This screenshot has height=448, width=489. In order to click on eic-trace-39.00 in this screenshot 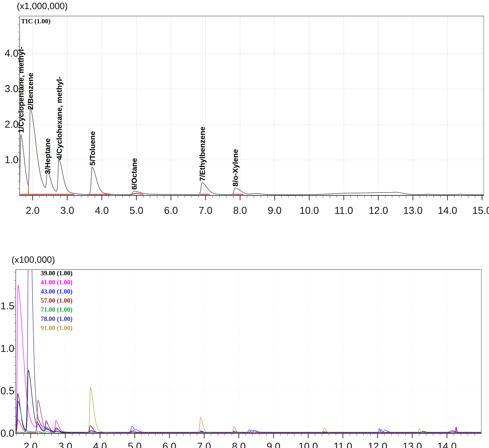, I will do `click(249, 401)`.